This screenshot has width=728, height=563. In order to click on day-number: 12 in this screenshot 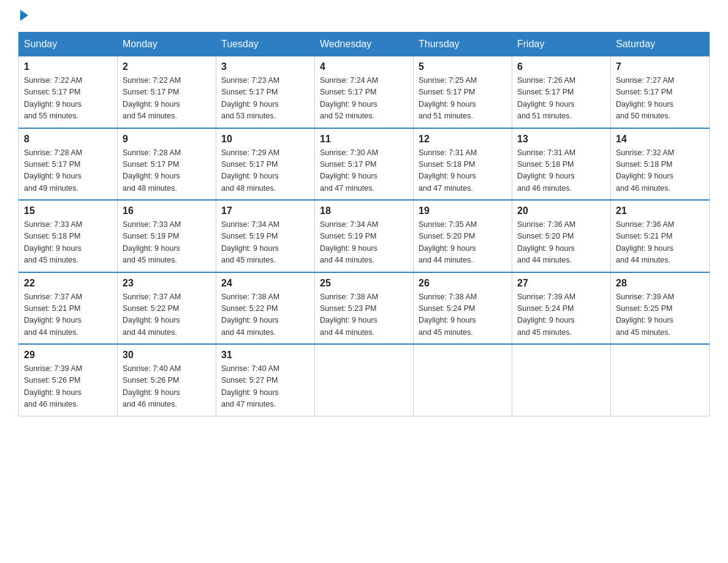, I will do `click(463, 139)`.